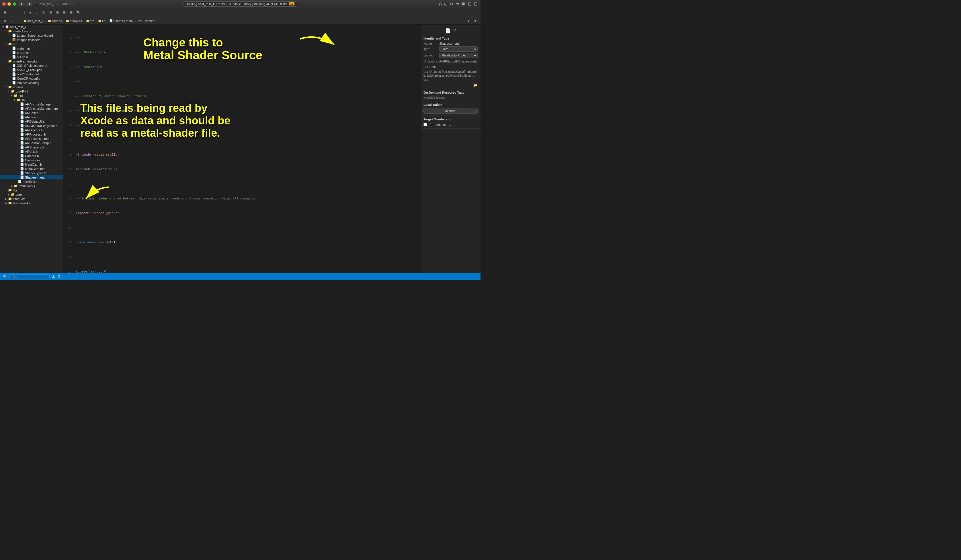  I want to click on sidebar-item-core: ▶ 📁 core, so click(31, 194).